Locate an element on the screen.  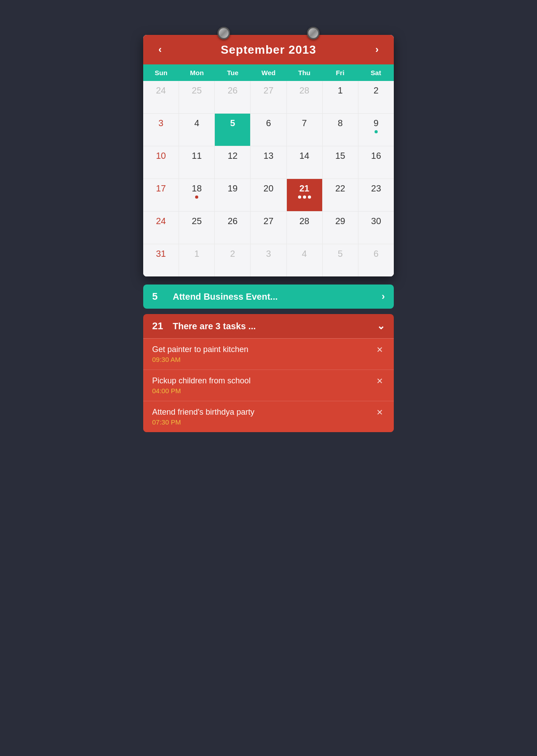
cal-day-29: 29 is located at coordinates (340, 228).